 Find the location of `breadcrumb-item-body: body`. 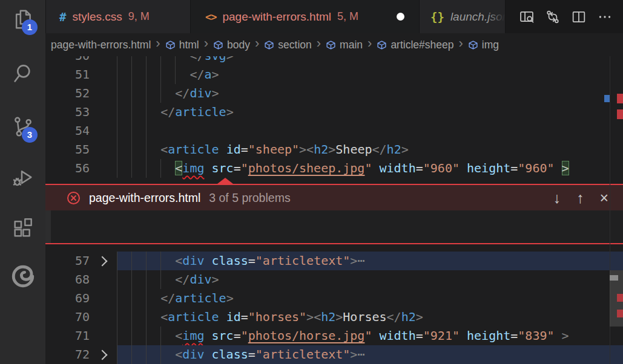

breadcrumb-item-body: body is located at coordinates (231, 45).